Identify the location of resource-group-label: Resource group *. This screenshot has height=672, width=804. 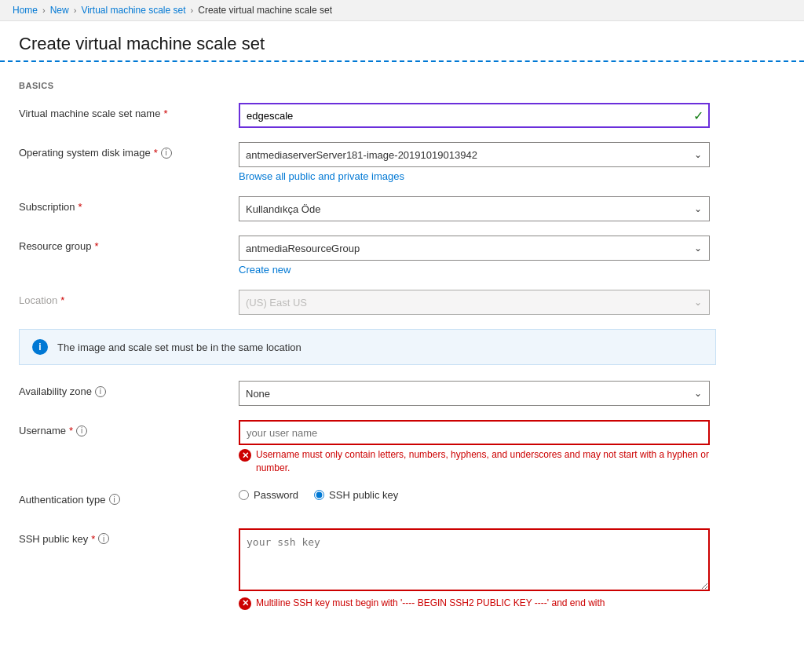
(129, 243).